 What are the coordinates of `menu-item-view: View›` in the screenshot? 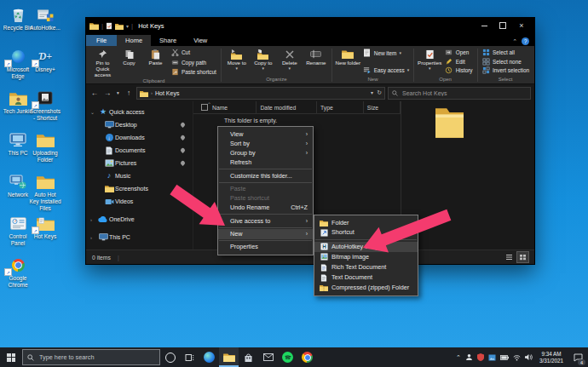 It's located at (266, 135).